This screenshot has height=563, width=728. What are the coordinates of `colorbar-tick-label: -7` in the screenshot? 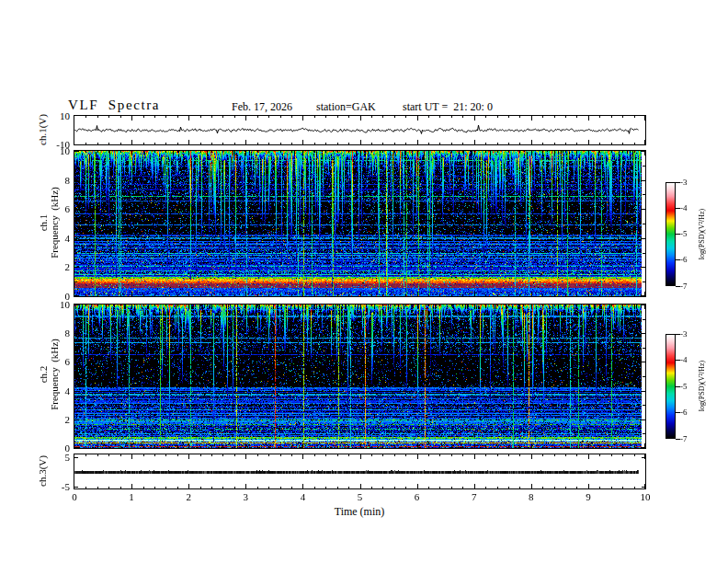 It's located at (690, 287).